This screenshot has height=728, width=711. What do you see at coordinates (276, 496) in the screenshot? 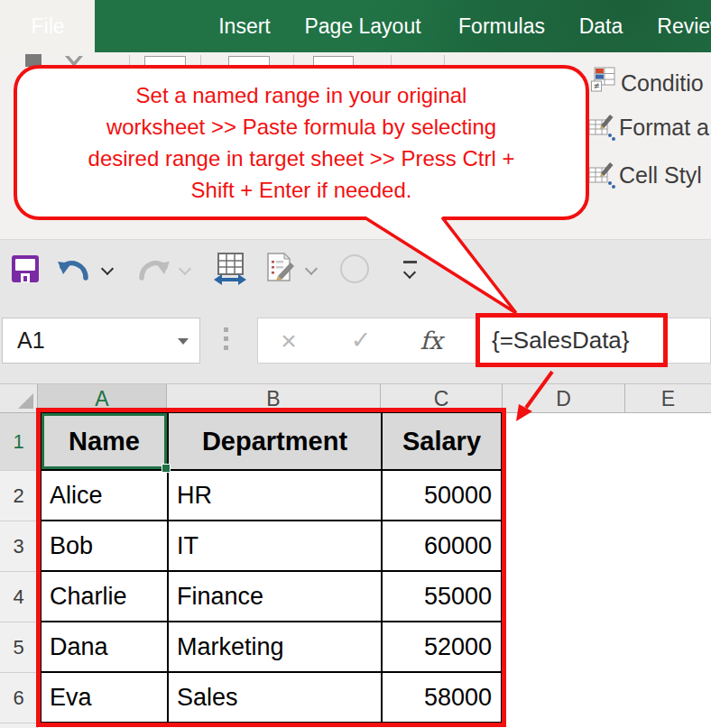
I see `cell-b2: HR` at bounding box center [276, 496].